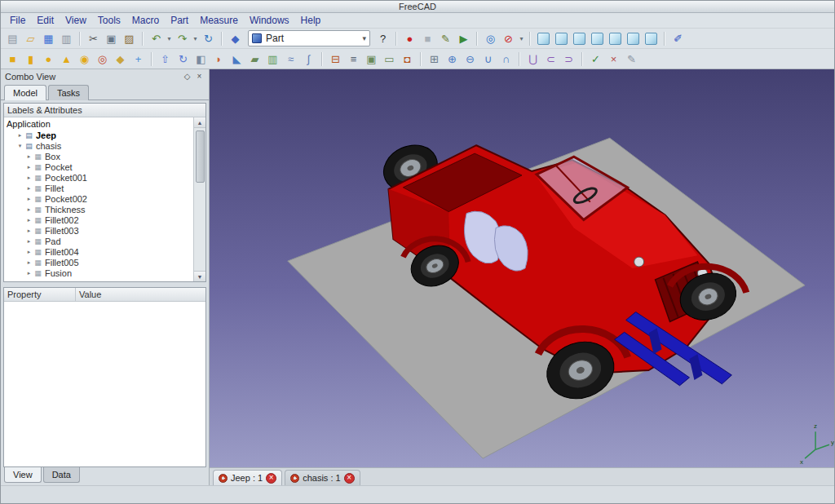 This screenshot has width=835, height=504. Describe the element at coordinates (290, 59) in the screenshot. I see `part-loft-icon: ≈` at that location.